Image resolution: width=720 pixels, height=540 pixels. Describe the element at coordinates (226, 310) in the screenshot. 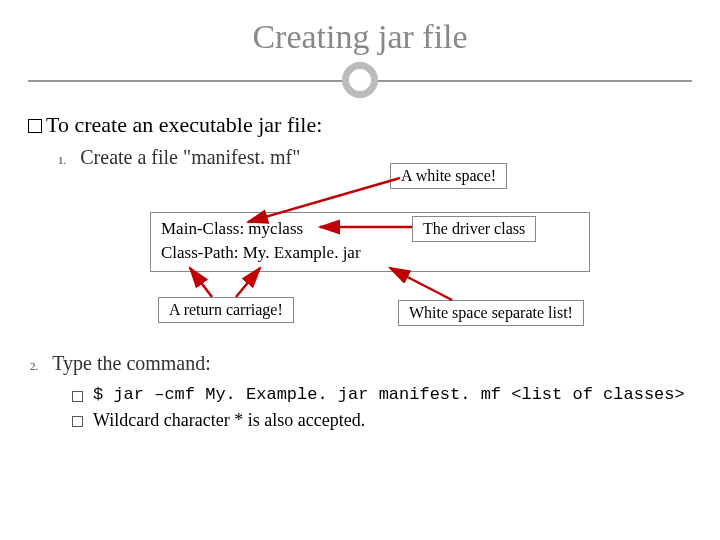

I see `callout-return-carriage: A return carriage!` at that location.